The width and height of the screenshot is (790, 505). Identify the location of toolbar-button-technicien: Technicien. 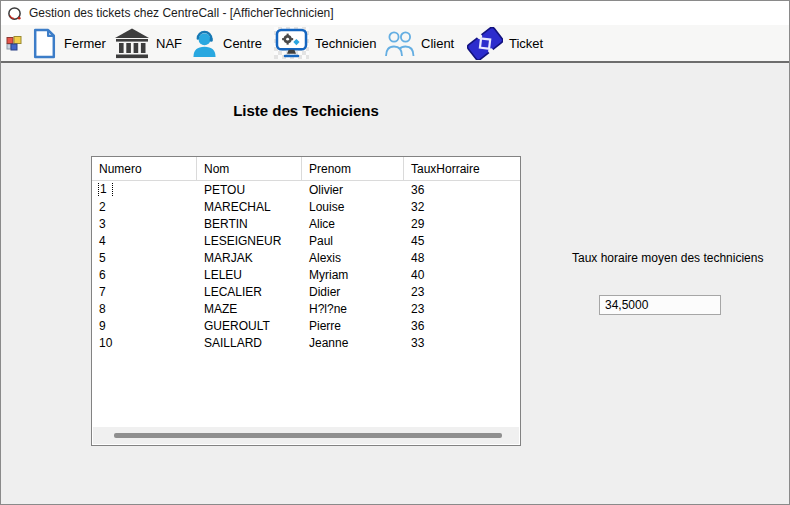
(325, 43).